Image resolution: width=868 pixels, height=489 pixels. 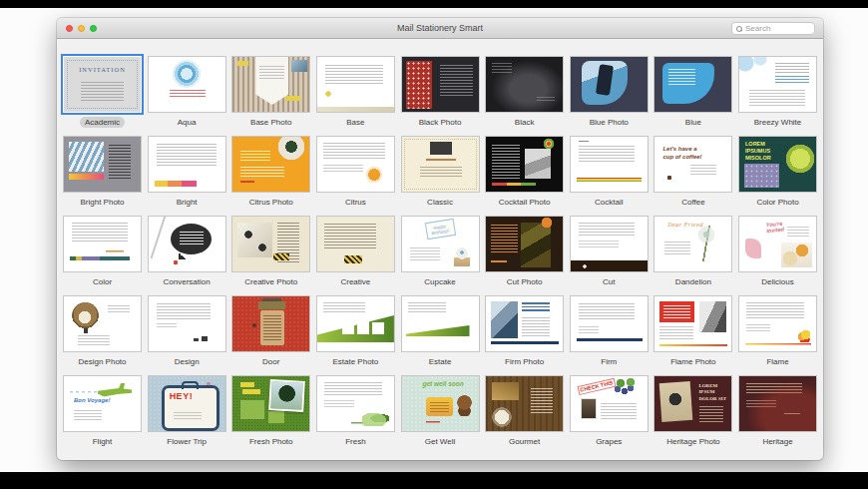 What do you see at coordinates (355, 255) in the screenshot?
I see `template-creative: Creative` at bounding box center [355, 255].